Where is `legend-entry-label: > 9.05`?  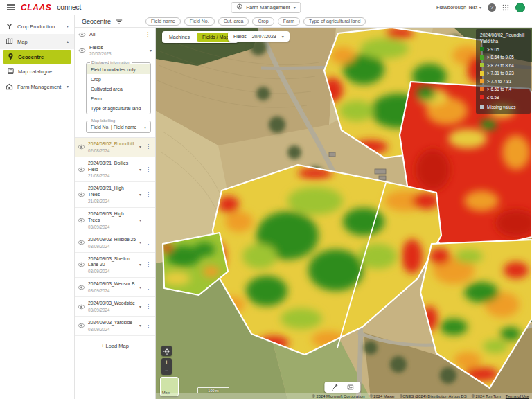 legend-entry-label: > 9.05 is located at coordinates (493, 50).